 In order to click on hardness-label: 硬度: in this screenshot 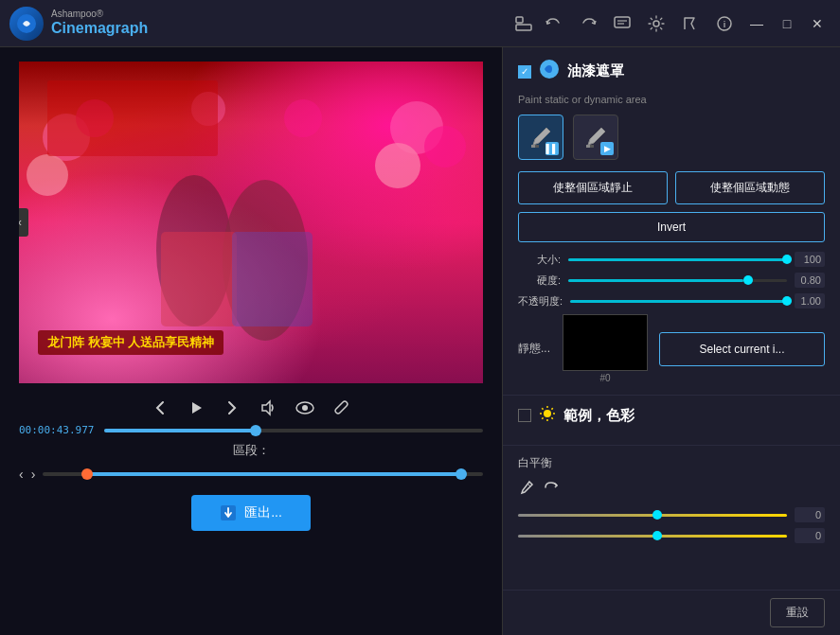, I will do `click(540, 280)`.